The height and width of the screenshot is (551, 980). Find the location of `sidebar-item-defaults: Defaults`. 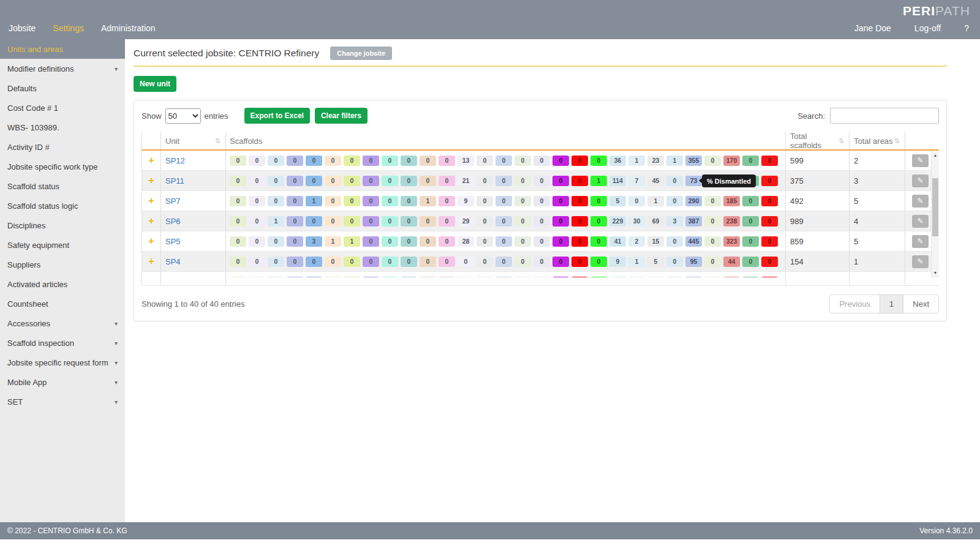

sidebar-item-defaults: Defaults is located at coordinates (62, 88).